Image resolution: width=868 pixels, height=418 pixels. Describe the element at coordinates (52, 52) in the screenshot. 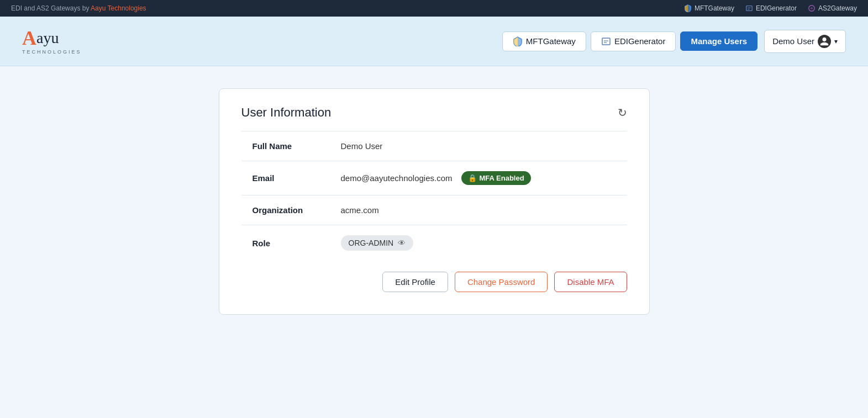

I see `logo-subtitle: TECHNOLOGIES` at that location.